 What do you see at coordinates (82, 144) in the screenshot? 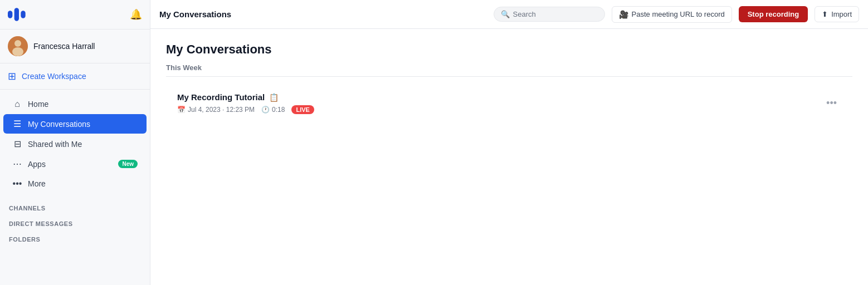
I see `sidebar-item-shared-label: Shared with Me` at bounding box center [82, 144].